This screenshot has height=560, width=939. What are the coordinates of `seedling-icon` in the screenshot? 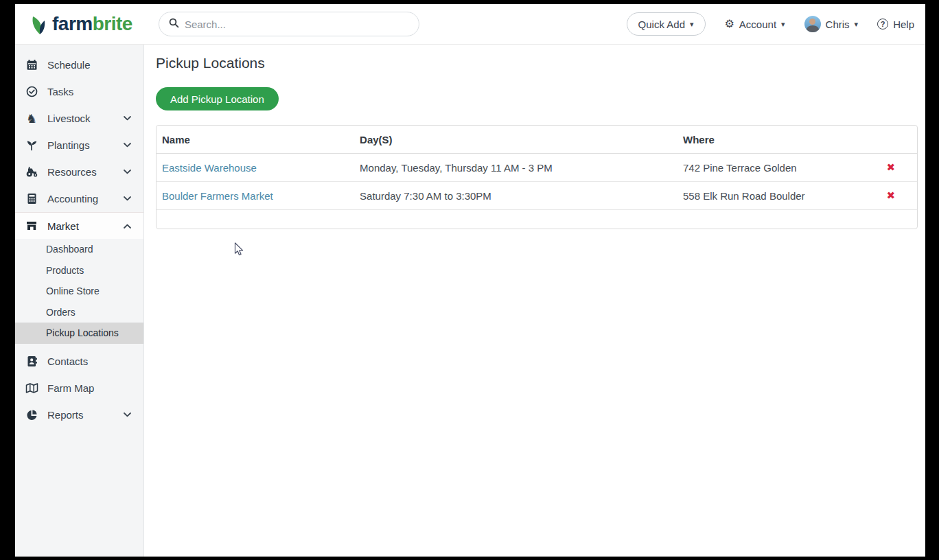 It's located at (32, 145).